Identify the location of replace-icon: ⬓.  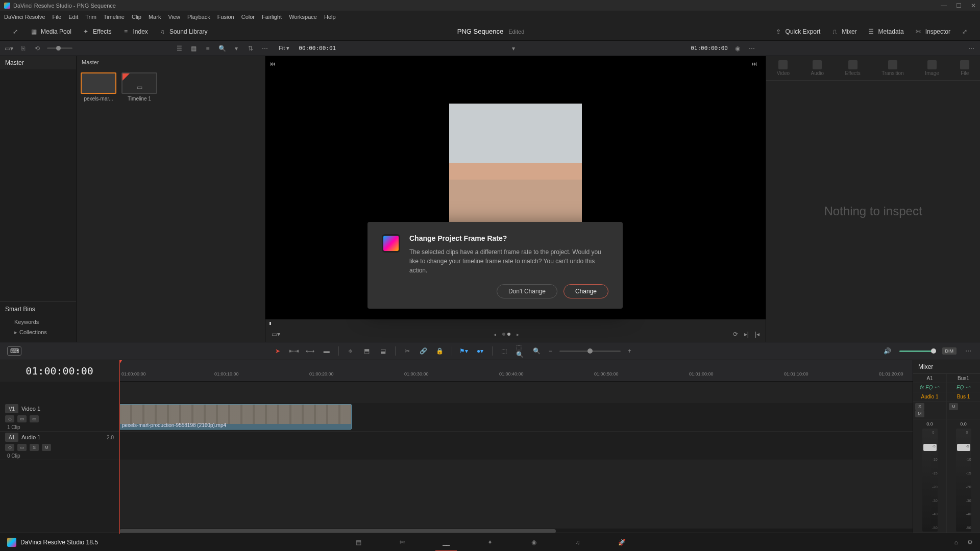
(383, 351).